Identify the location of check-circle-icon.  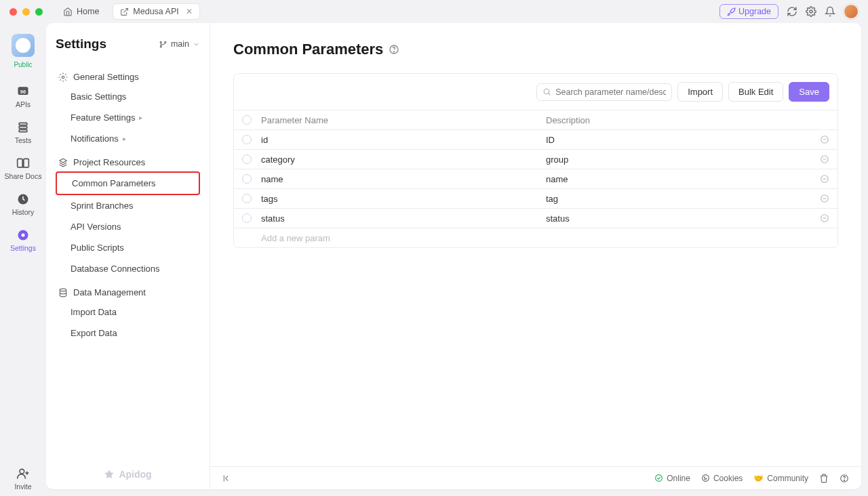
(659, 478).